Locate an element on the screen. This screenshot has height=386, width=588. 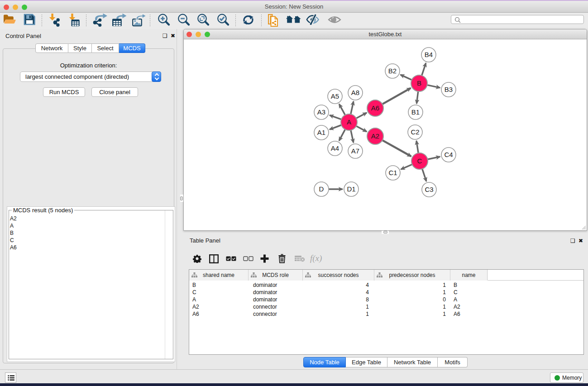
svg-text: A4 is located at coordinates (335, 148).